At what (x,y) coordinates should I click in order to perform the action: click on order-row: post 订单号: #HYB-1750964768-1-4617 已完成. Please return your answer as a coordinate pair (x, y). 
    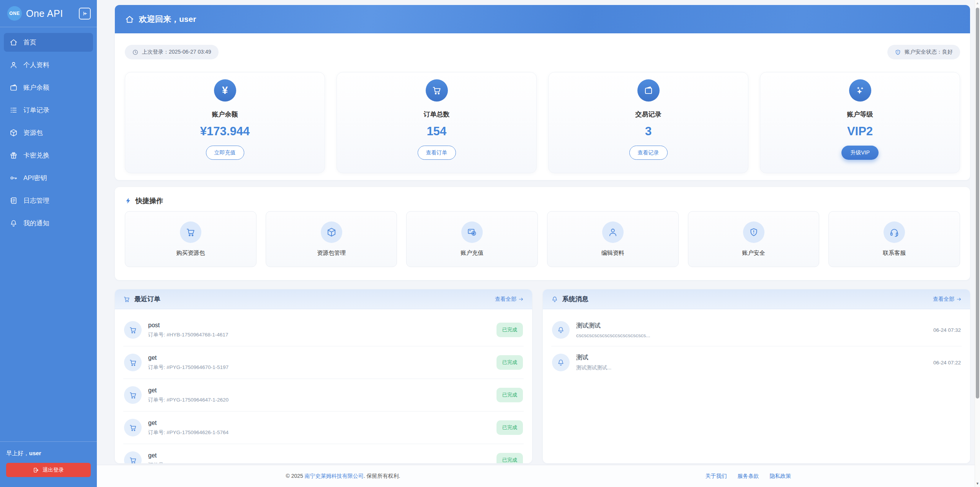
    Looking at the image, I should click on (323, 330).